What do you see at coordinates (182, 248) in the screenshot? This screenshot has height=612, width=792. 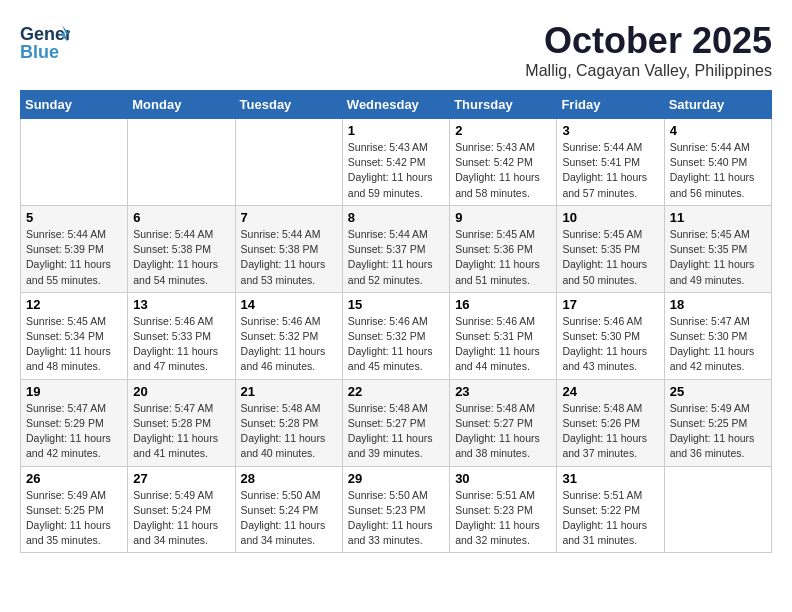 I see `calendar-cell: 6Sunrise: 5:44 AMSunset: 5:38 PMDaylight…` at bounding box center [182, 248].